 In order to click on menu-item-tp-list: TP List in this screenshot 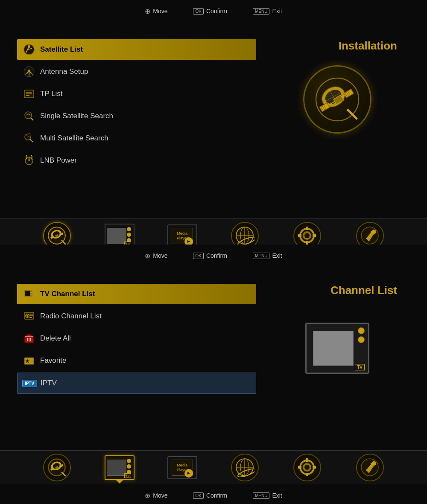, I will do `click(137, 94)`.